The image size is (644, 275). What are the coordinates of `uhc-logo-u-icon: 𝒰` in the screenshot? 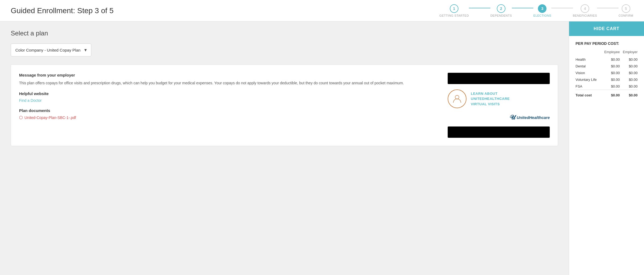 It's located at (512, 117).